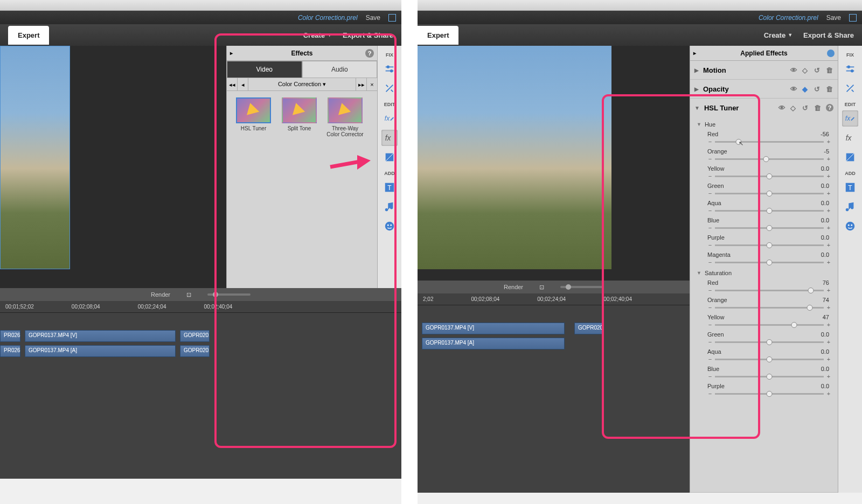 This screenshot has width=862, height=504. What do you see at coordinates (826, 283) in the screenshot?
I see `hsl-param-value: 76` at bounding box center [826, 283].